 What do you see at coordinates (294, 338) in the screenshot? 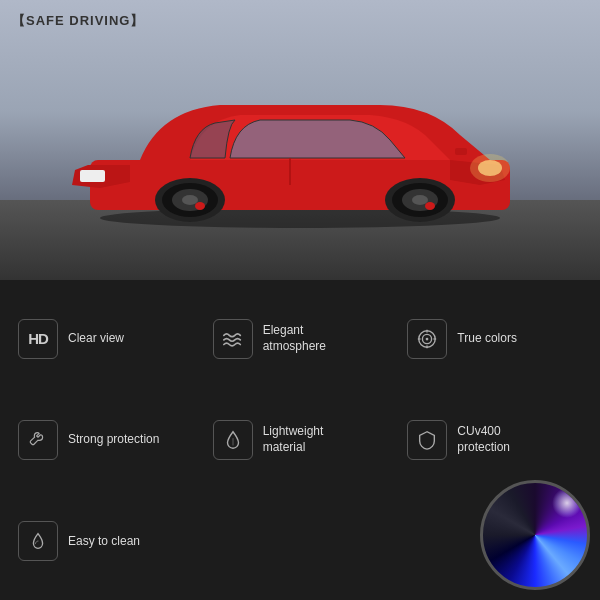
I see `feature-elegant-text: Elegant atmosphere` at bounding box center [294, 338].